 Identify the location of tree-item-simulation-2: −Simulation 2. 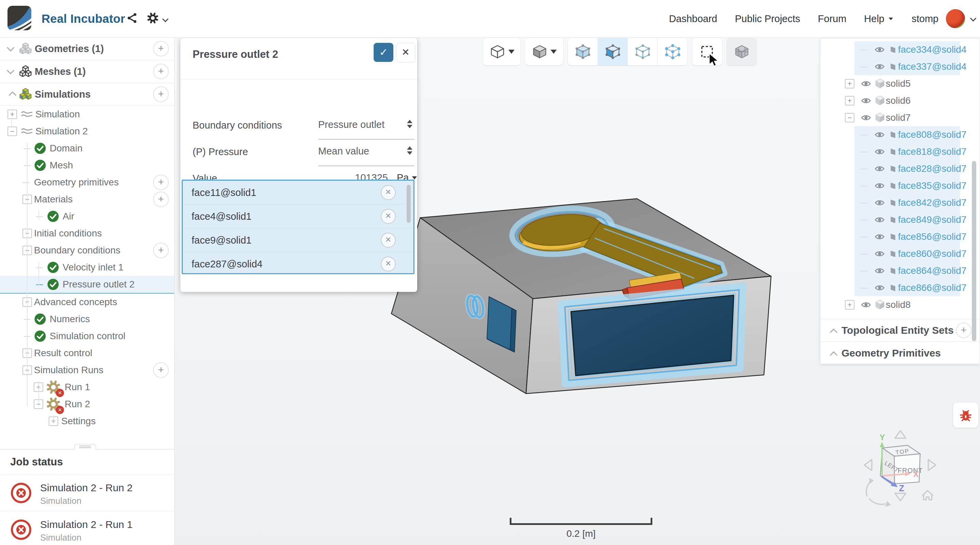
(87, 132).